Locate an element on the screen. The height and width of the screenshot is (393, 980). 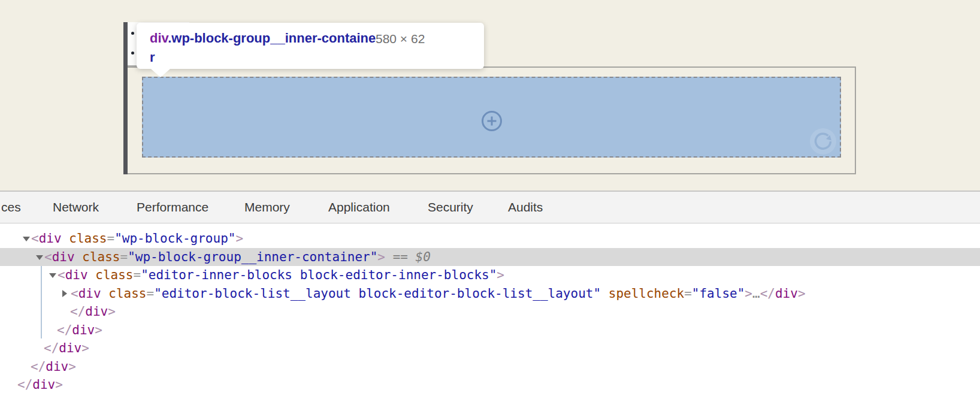
syntax-segment: "wp-block-group" is located at coordinates (175, 238).